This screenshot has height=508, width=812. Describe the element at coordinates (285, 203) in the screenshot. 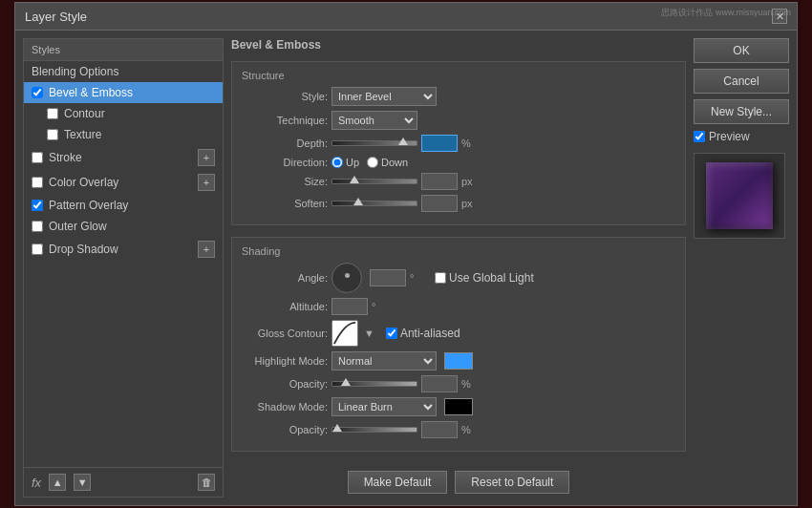

I see `soften-label: Soften:` at that location.